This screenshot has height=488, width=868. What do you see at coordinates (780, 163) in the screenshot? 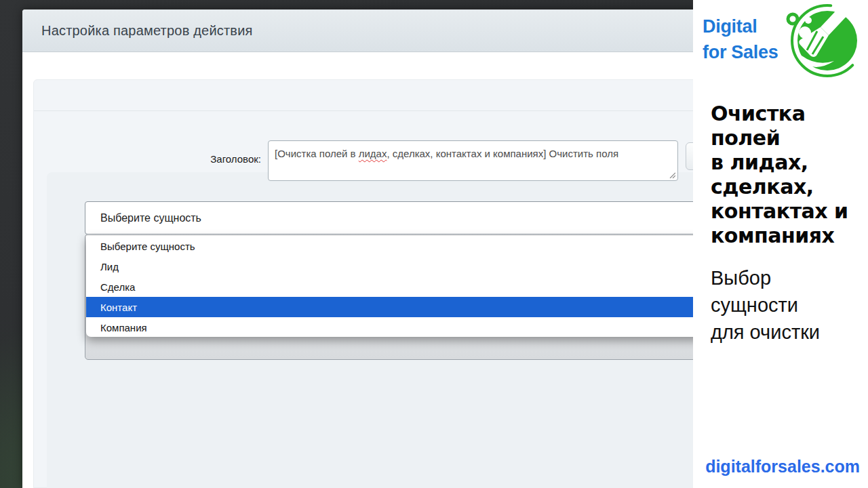
I see `heading-line: в лидах,` at bounding box center [780, 163].